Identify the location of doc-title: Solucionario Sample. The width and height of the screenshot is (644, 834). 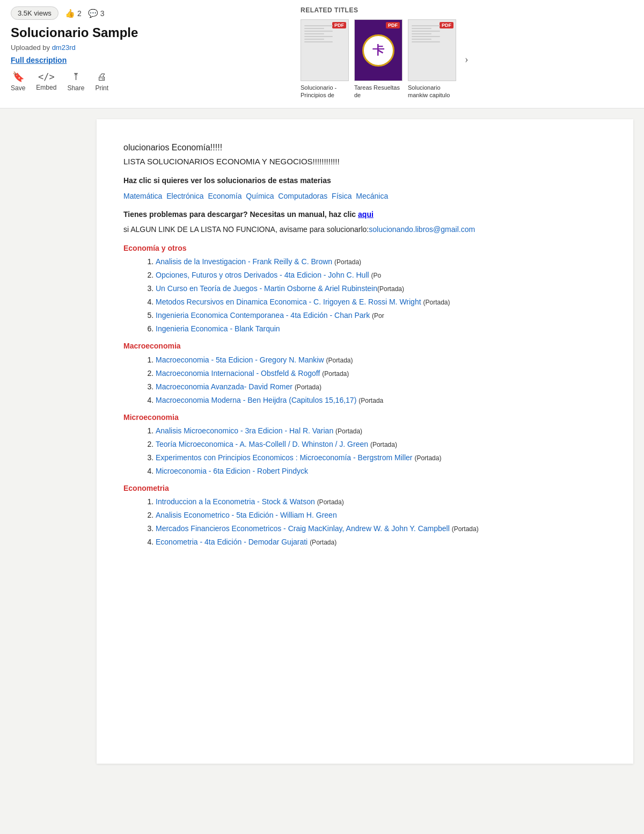
(145, 33).